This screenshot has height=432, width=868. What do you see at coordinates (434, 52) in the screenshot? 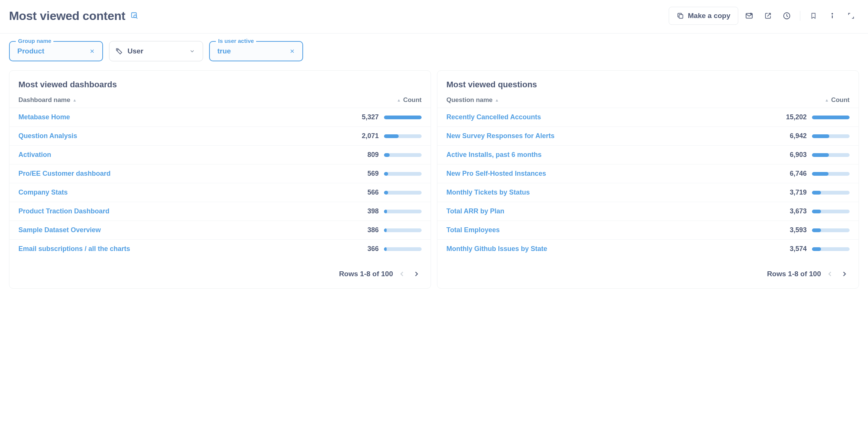
I see `filter-bar: Group name Product User Is user active t…` at bounding box center [434, 52].